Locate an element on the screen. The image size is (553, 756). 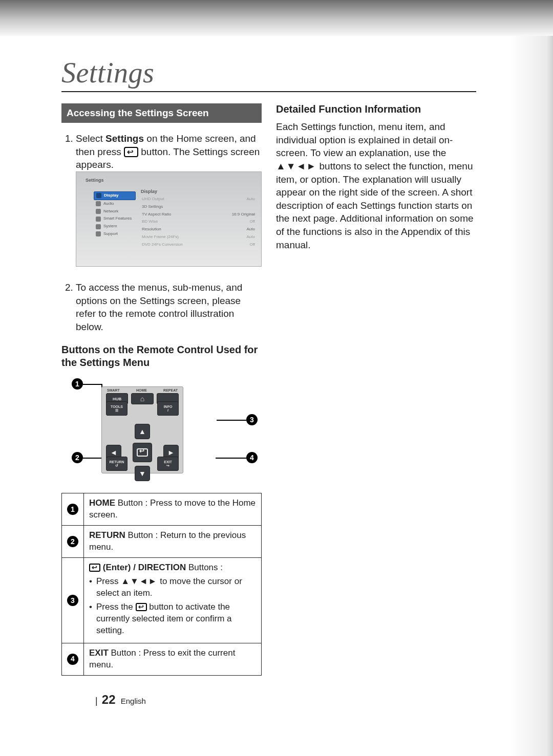
exit-icon: ↪ is located at coordinates (168, 466).